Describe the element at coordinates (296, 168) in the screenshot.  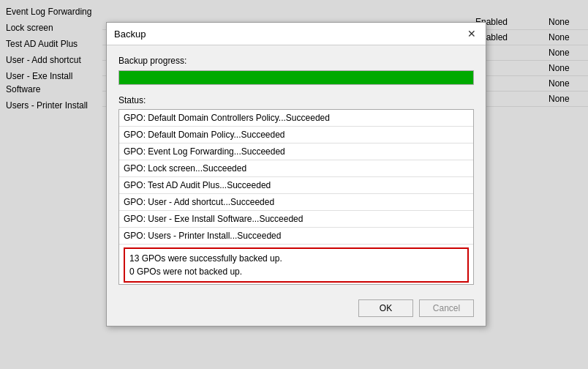
I see `status-item-3: GPO: Lock screen...Succeeded` at that location.